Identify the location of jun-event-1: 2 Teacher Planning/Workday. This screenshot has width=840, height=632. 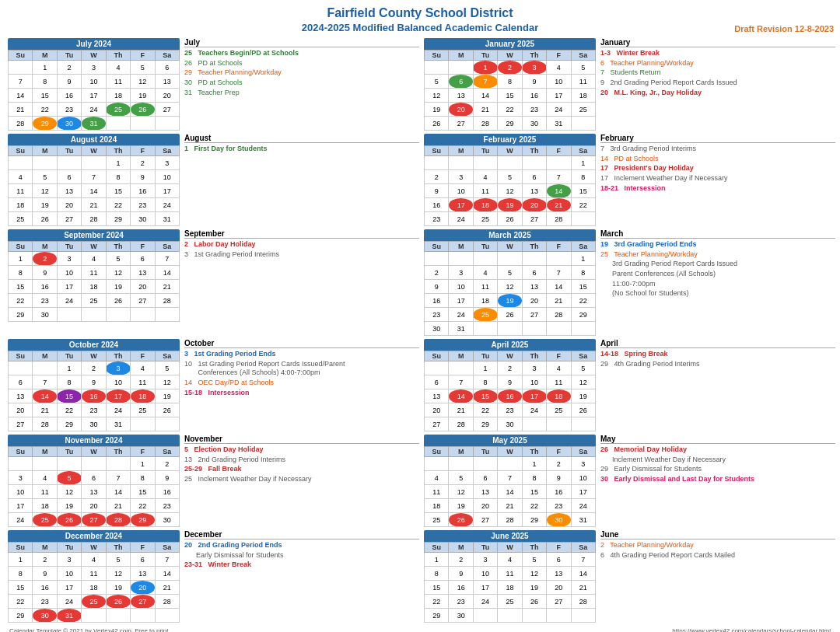
(718, 546).